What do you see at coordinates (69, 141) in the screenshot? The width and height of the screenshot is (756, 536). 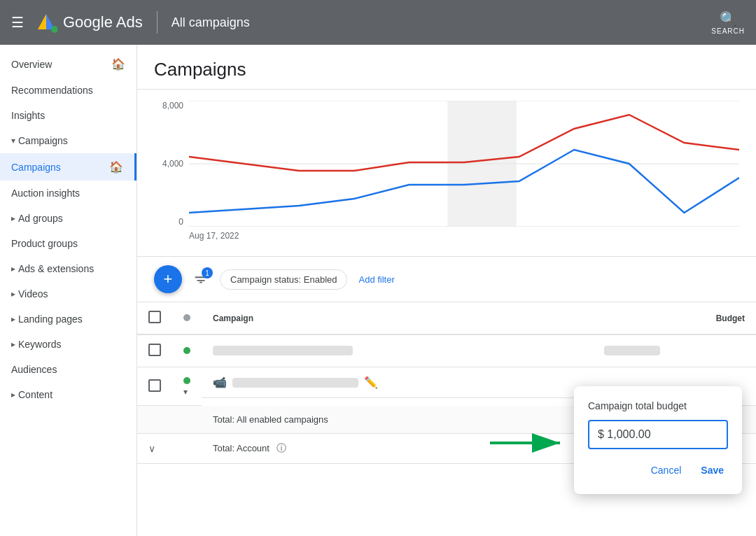 I see `sidebar-item-campaigns-header: ▾ Campaigns` at bounding box center [69, 141].